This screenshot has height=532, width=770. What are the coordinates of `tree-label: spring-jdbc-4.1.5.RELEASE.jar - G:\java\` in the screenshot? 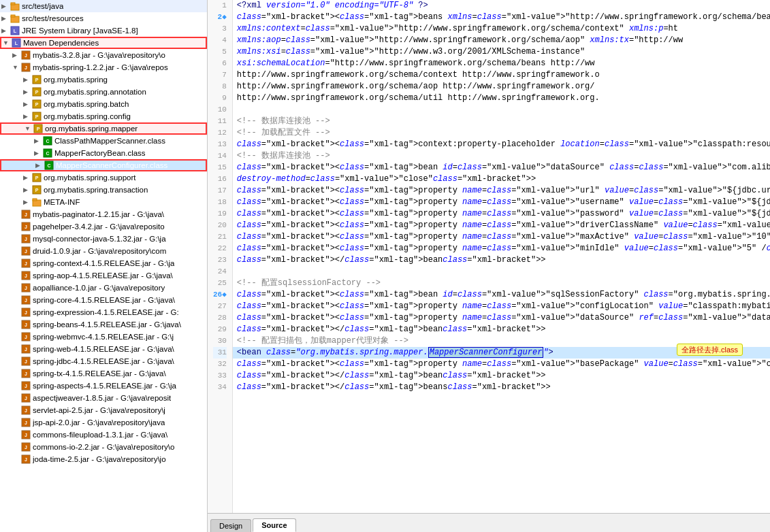 It's located at (103, 361).